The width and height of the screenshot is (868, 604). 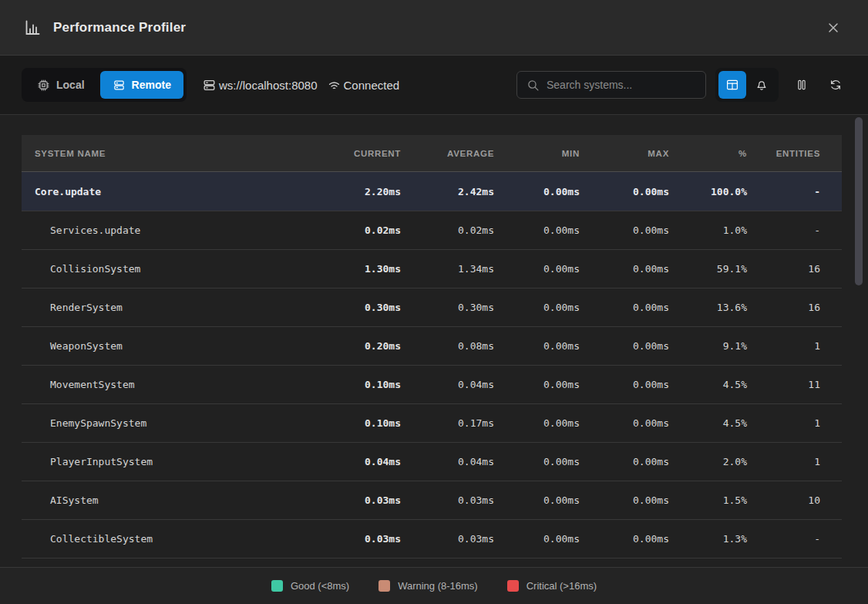 What do you see at coordinates (310, 586) in the screenshot?
I see `legend-item-good: Good (<8ms)` at bounding box center [310, 586].